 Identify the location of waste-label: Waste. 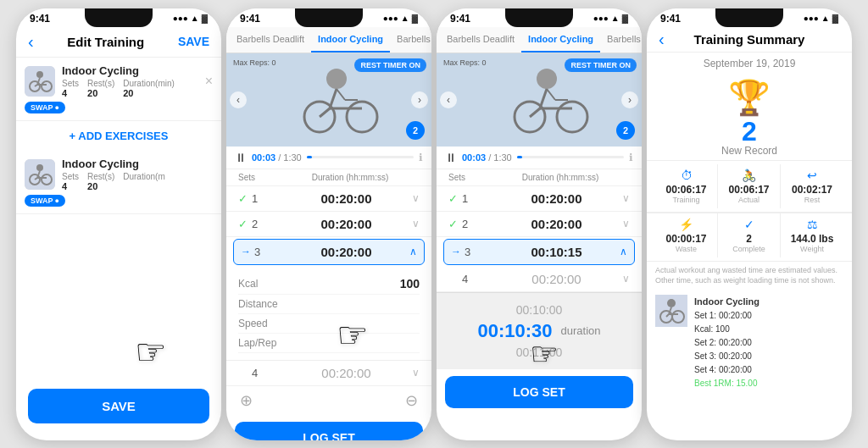
(687, 249).